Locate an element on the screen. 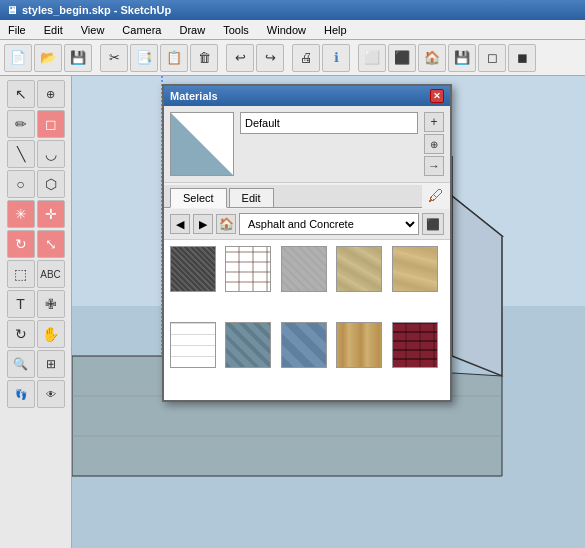  tape-tool: ABC is located at coordinates (51, 274).